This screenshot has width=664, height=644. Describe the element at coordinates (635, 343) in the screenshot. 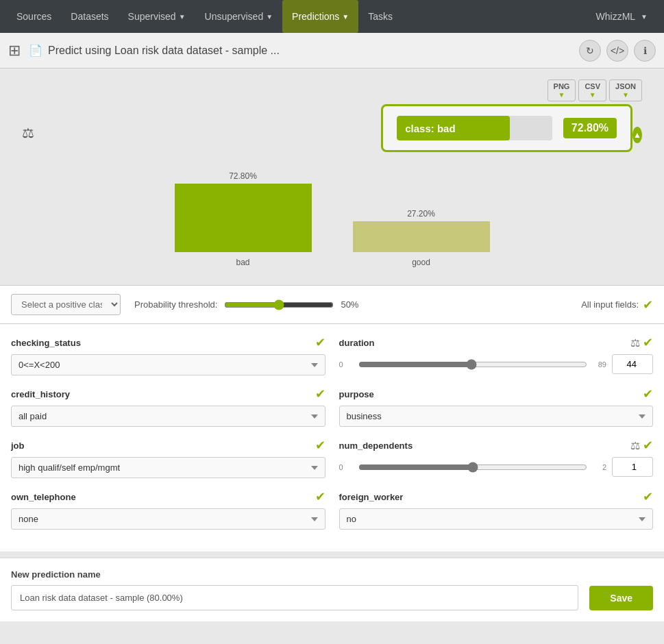

I see `duration-scale-icon: ⚖` at that location.